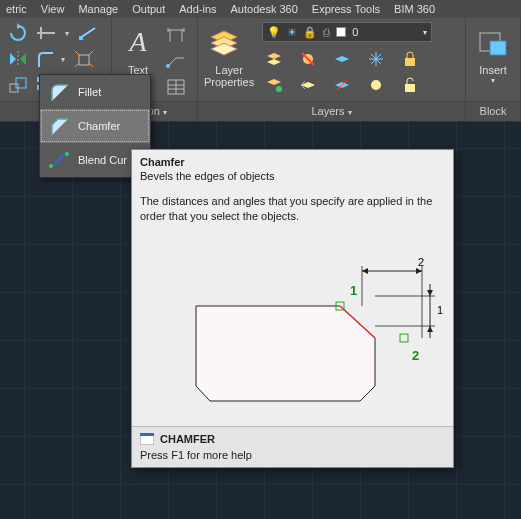 The height and width of the screenshot is (519, 521). What do you see at coordinates (99, 126) in the screenshot?
I see `flyout-chamfer-label: Chamfer` at bounding box center [99, 126].